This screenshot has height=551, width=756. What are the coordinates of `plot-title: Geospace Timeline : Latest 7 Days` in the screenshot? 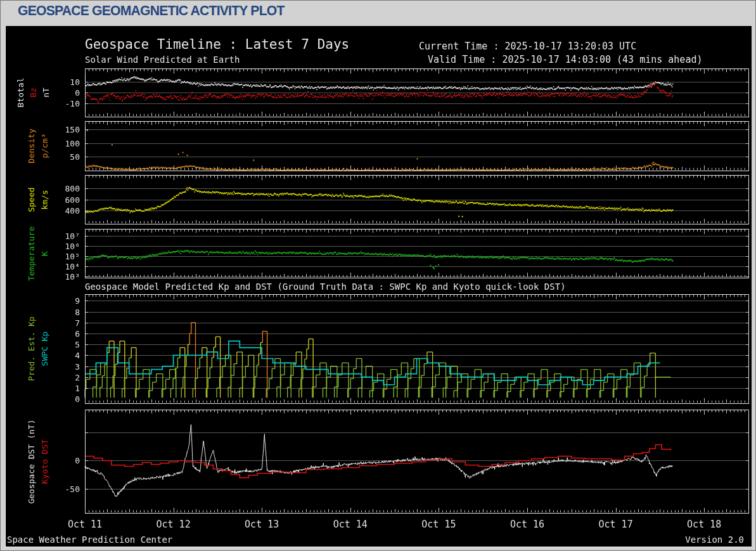 It's located at (217, 44).